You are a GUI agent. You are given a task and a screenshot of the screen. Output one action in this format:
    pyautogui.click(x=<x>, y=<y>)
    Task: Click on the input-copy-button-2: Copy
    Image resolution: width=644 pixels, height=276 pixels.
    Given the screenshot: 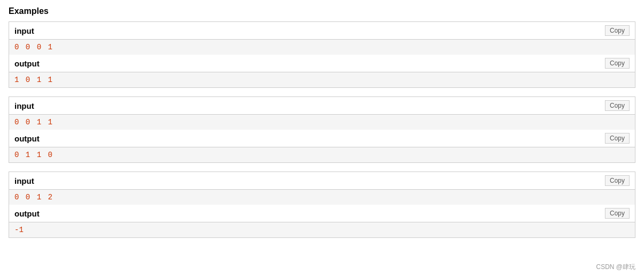 What is the action you would take?
    pyautogui.click(x=617, y=106)
    